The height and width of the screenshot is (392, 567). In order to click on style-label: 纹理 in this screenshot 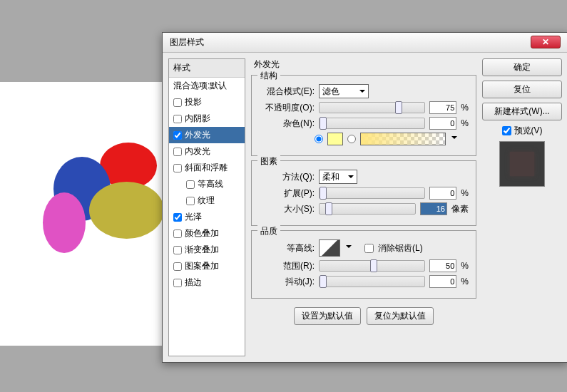, I will do `click(206, 201)`.